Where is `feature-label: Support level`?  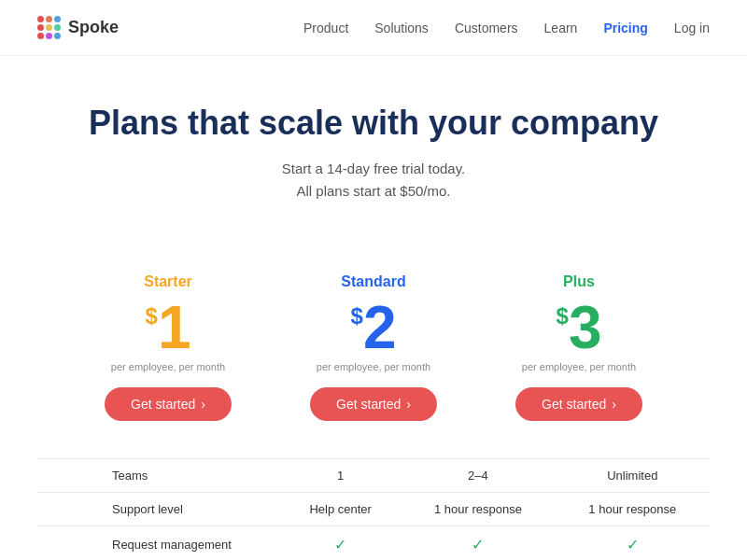 feature-label: Support level is located at coordinates (159, 510).